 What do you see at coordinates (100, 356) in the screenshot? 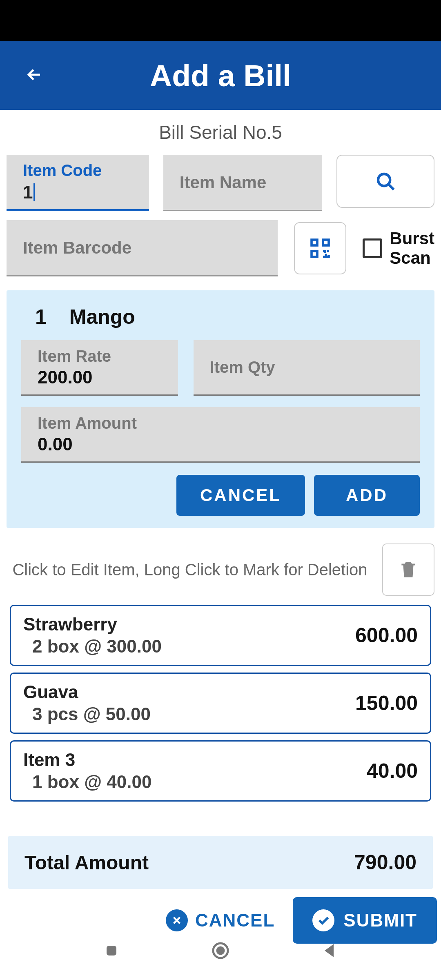
I see `item-rate-label: Item Rate` at bounding box center [100, 356].